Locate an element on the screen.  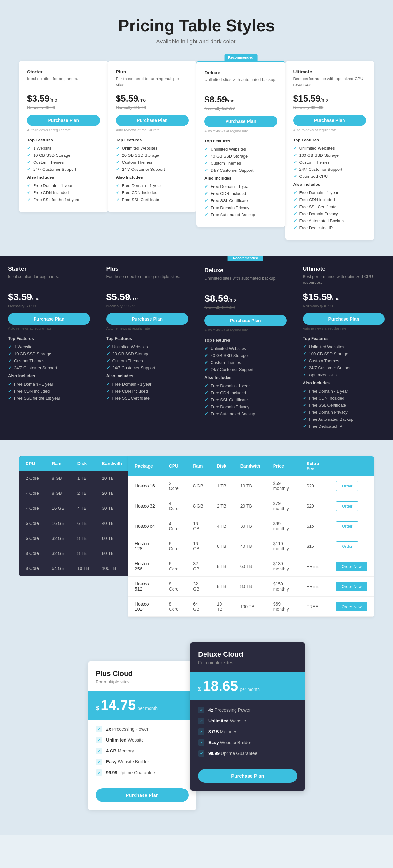
table-cell: 32 GB is located at coordinates (198, 587).